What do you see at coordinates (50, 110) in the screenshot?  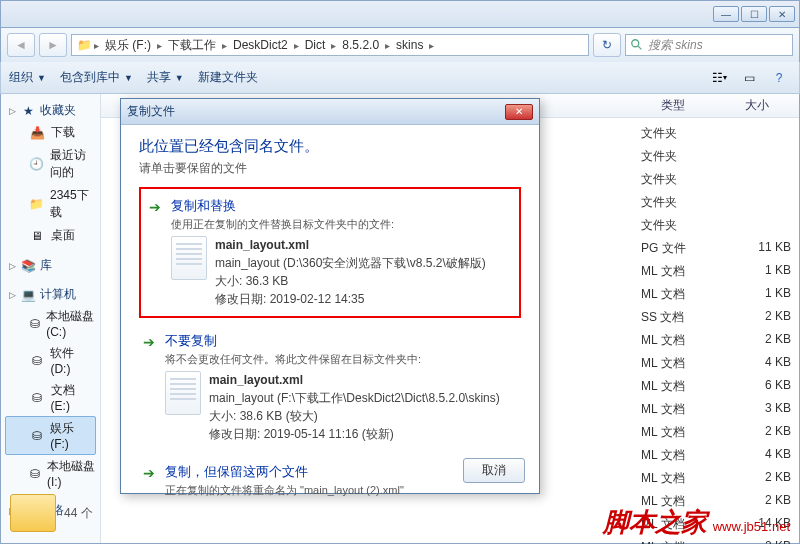 I see `favorites-header: ▷★收藏夹` at bounding box center [50, 110].